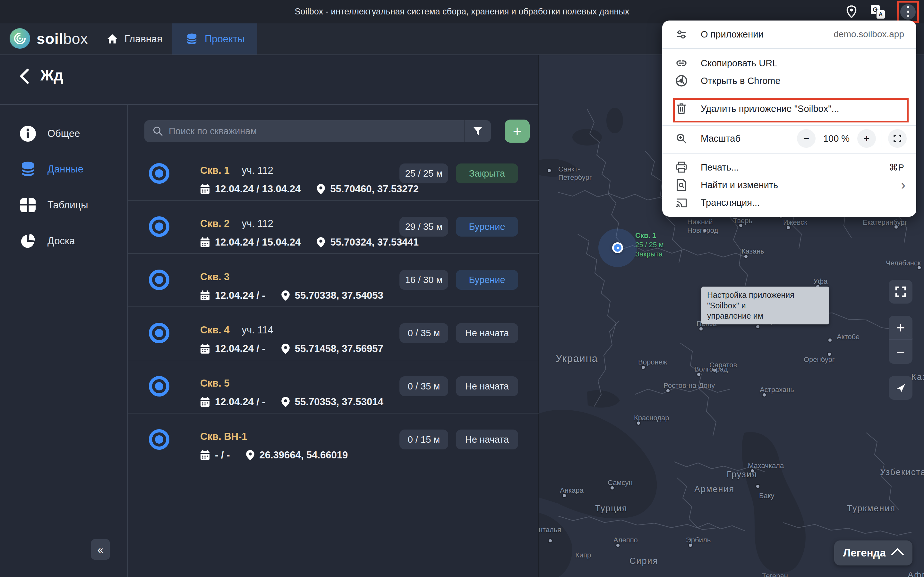  Describe the element at coordinates (577, 359) in the screenshot. I see `map-country-label: Украина` at that location.